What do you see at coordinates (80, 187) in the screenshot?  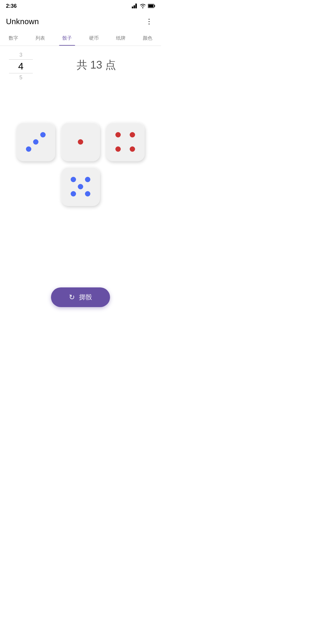 I see `die-4-dots` at bounding box center [80, 187].